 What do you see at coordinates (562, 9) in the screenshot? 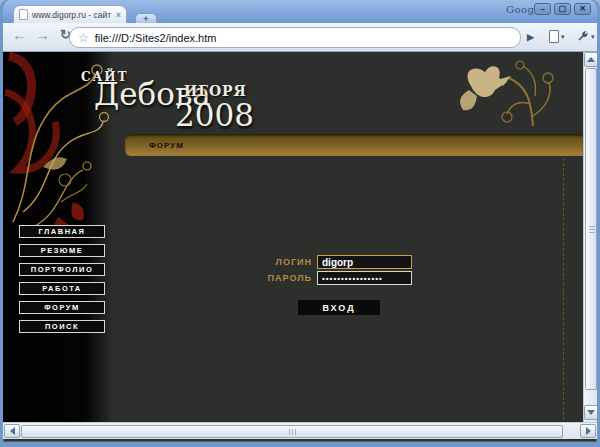
I see `window-controls: – ▢ ✕` at bounding box center [562, 9].